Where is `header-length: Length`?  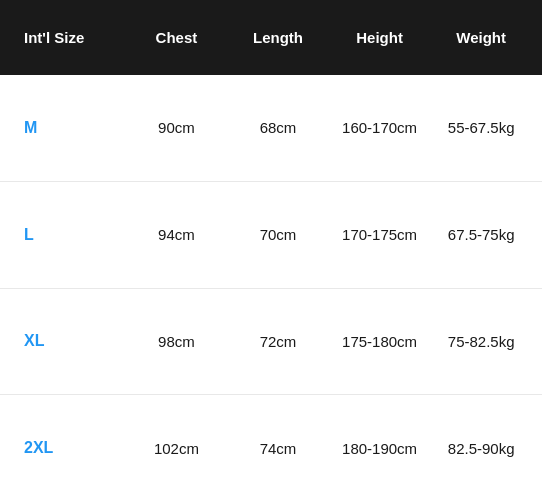 header-length: Length is located at coordinates (278, 38).